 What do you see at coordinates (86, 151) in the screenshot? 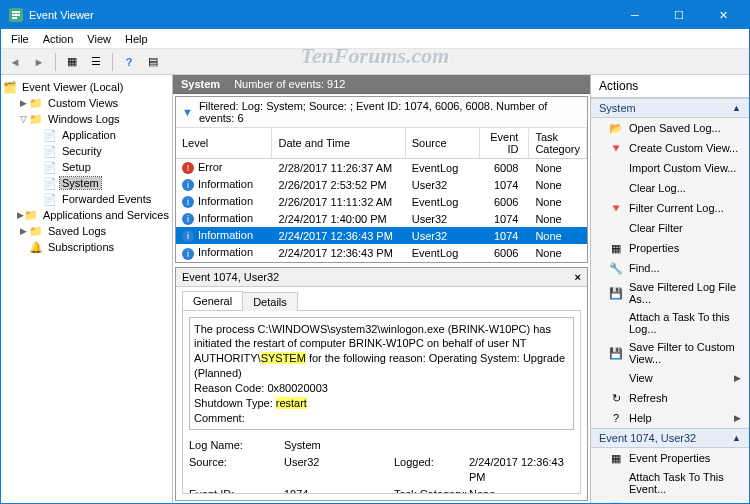
I see `tree-security: 📄Security` at bounding box center [86, 151].